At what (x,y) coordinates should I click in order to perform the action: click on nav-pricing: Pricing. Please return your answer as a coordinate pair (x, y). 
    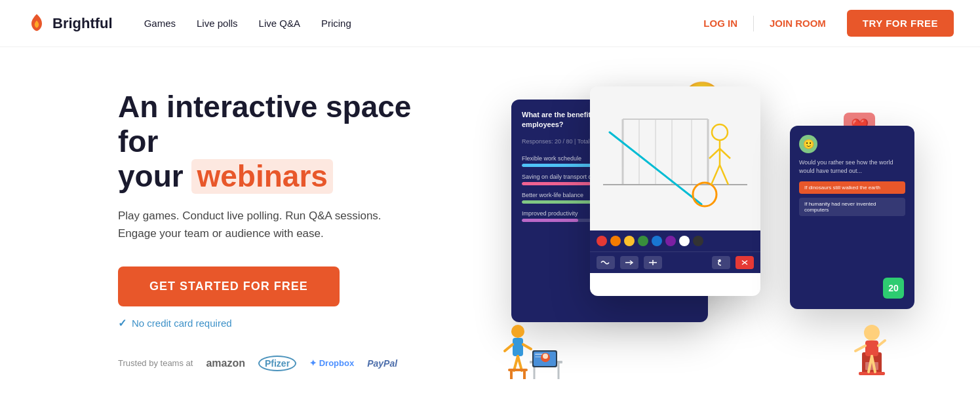
    Looking at the image, I should click on (336, 24).